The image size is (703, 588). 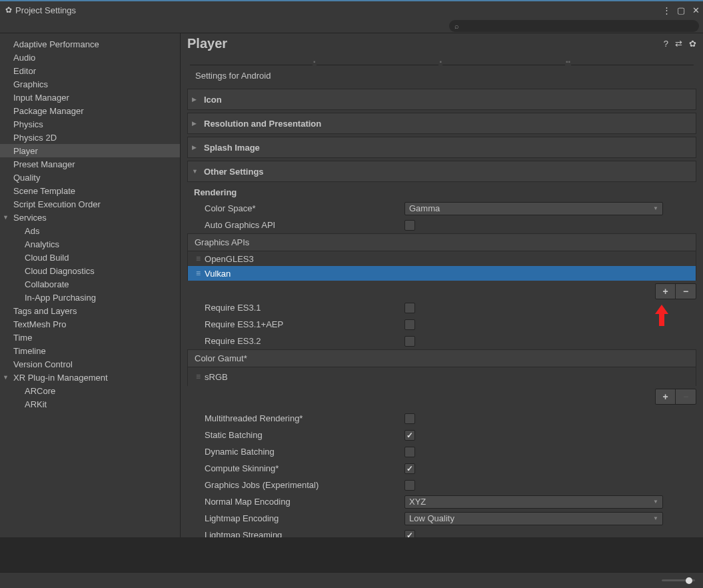 What do you see at coordinates (90, 297) in the screenshot?
I see `sidebar-item-in-app-purchasing: In-App Purchasing` at bounding box center [90, 297].